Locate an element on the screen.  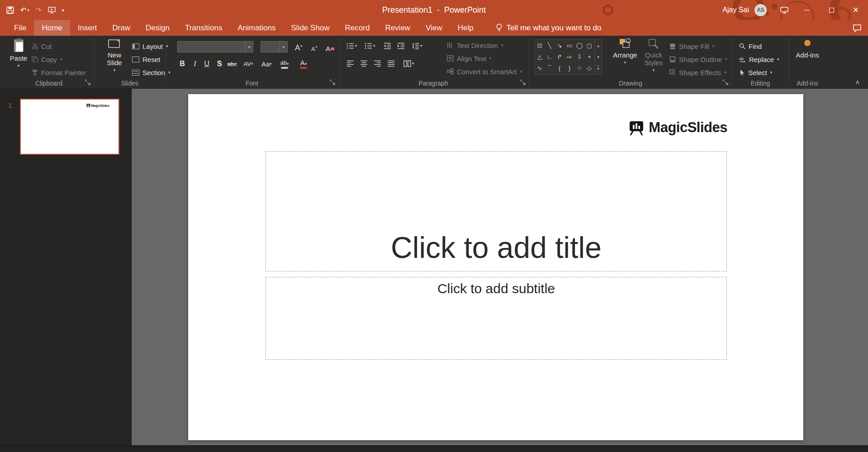
arrange-button: Arrange ▾ is located at coordinates (625, 52).